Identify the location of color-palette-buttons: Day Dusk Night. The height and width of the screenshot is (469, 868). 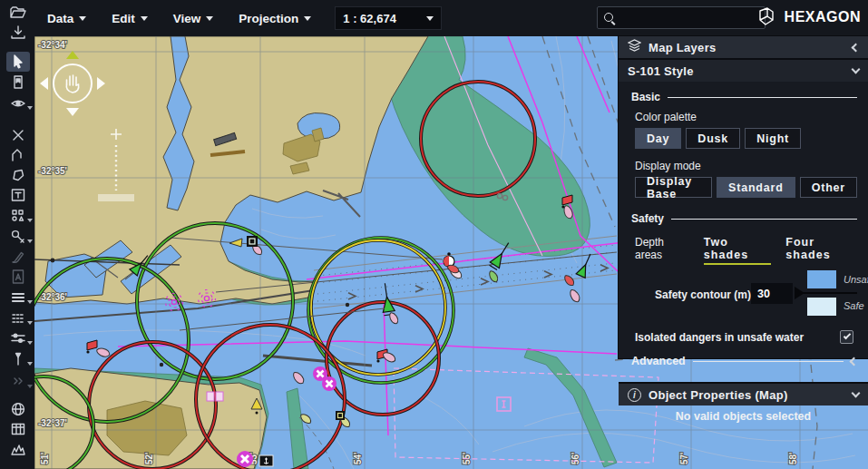
(746, 138).